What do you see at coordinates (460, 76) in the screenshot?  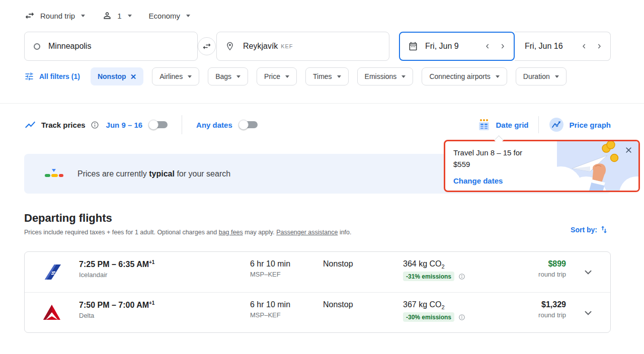 I see `chip-label: Connecting airports` at bounding box center [460, 76].